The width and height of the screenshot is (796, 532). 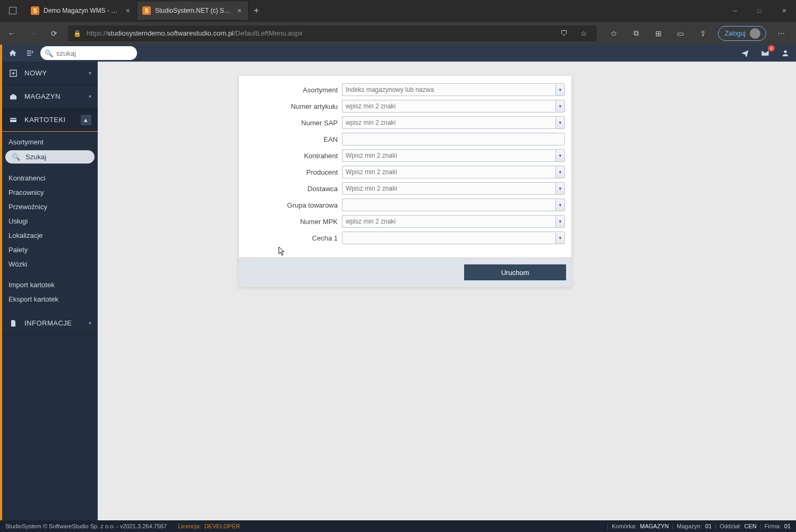 What do you see at coordinates (93, 53) in the screenshot?
I see `search-input` at bounding box center [93, 53].